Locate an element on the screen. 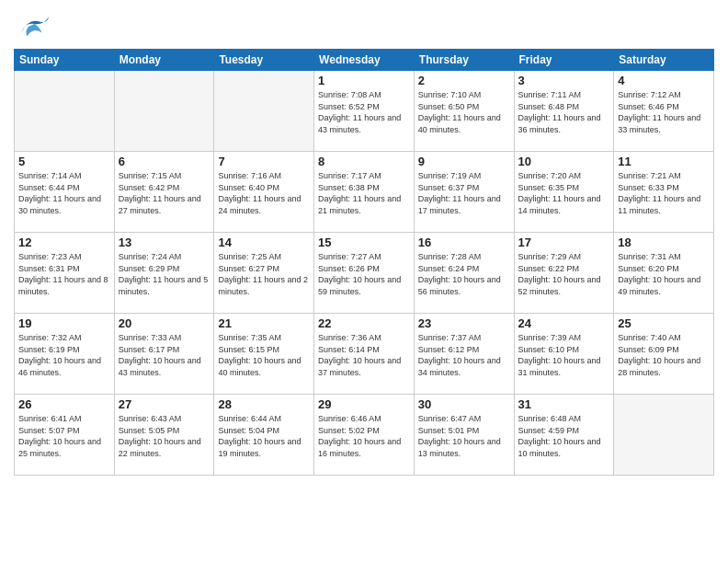 The image size is (728, 563). day-info: Sunrise: 7:11 AM Sunset: 6:48 PM Dayligh… is located at coordinates (564, 112).